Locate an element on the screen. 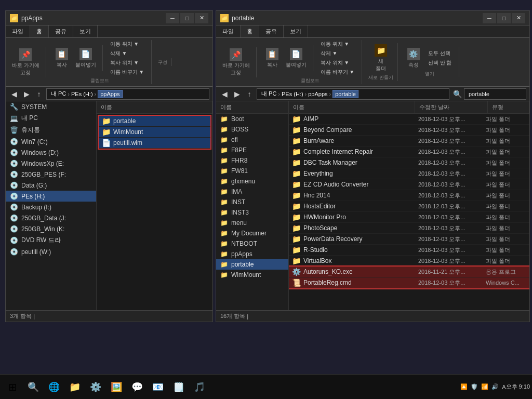  right-file-PowerDataRecovery: 📁 PowerData Recovery 2018-12-03 오후... 파일… is located at coordinates (409, 239).